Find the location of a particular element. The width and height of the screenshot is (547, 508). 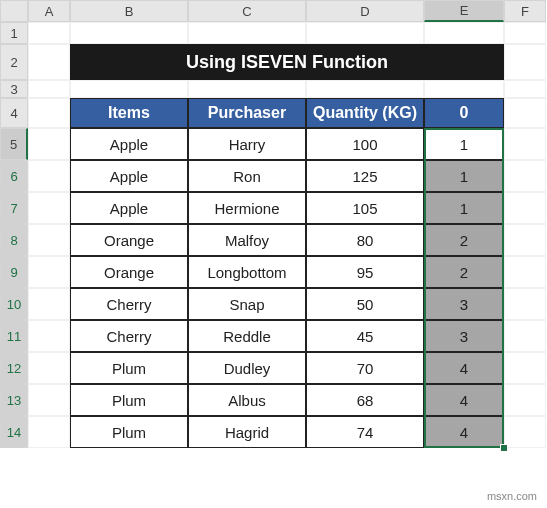

table-row: Albus is located at coordinates (247, 400).